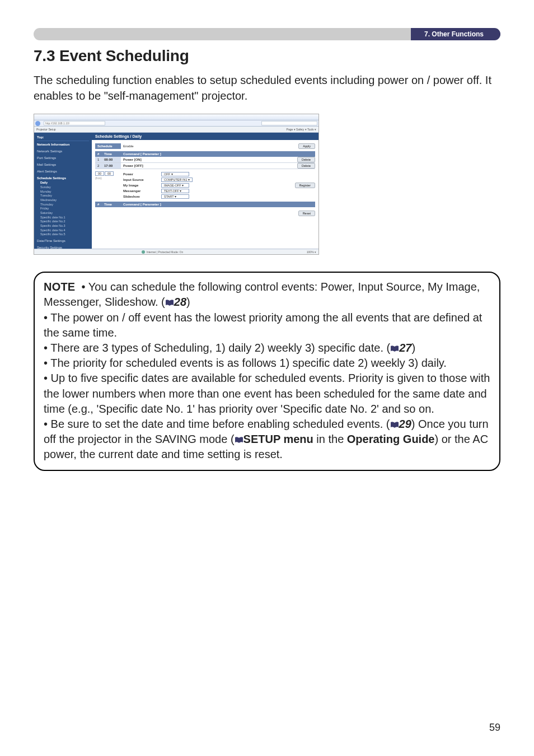 The width and height of the screenshot is (534, 756). What do you see at coordinates (100, 174) in the screenshot?
I see `new-hour-input: 00` at bounding box center [100, 174].